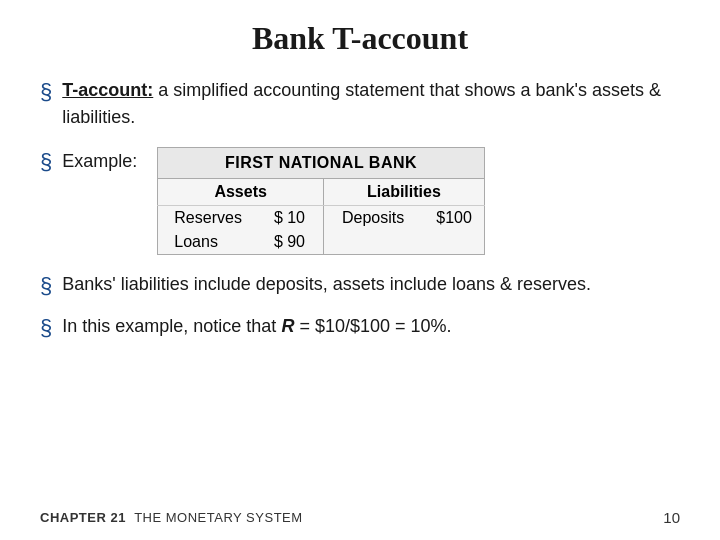 This screenshot has height=540, width=720. I want to click on footer-page: 10, so click(672, 518).